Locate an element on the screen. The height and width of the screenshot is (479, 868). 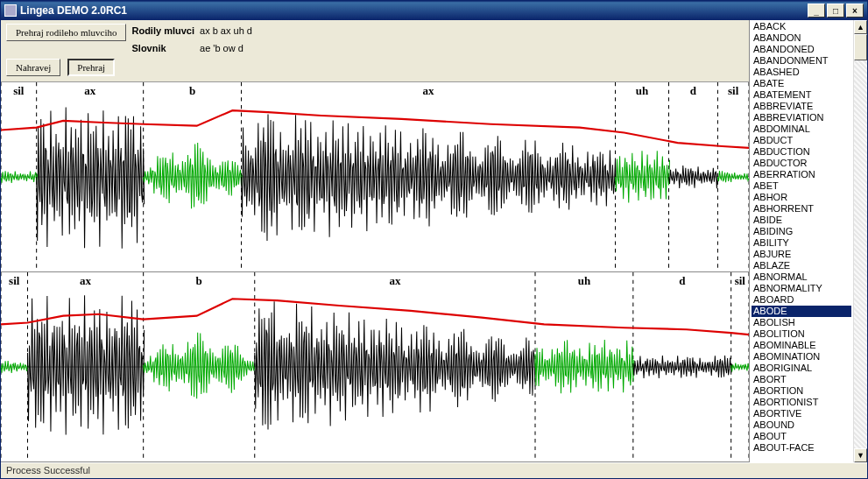
word-item: ABLAZE is located at coordinates (801, 266).